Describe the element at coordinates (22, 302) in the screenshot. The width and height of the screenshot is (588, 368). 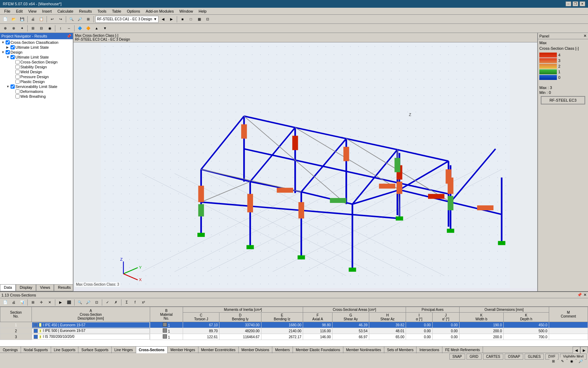
I see `btb-3: 📊` at that location.